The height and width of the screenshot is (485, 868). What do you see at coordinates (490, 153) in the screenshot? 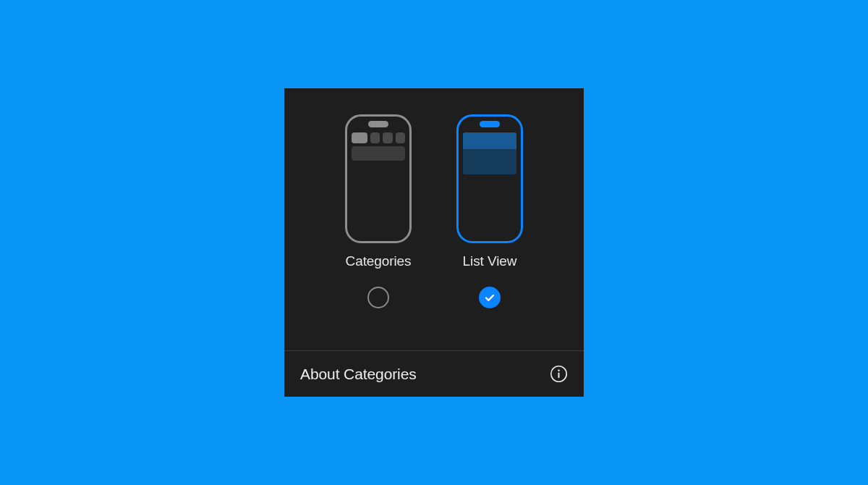
I see `list-view-preview-content` at bounding box center [490, 153].